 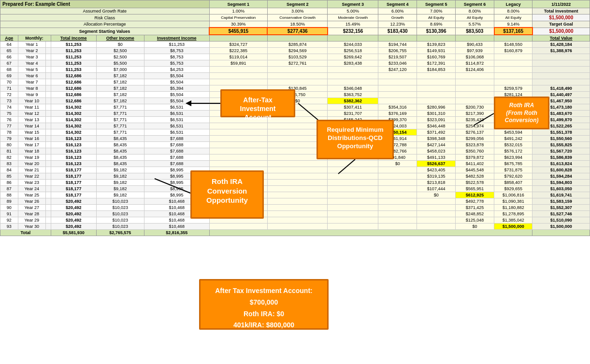 What do you see at coordinates (177, 126) in the screenshot?
I see `table-cell: $6,531` at bounding box center [177, 126].